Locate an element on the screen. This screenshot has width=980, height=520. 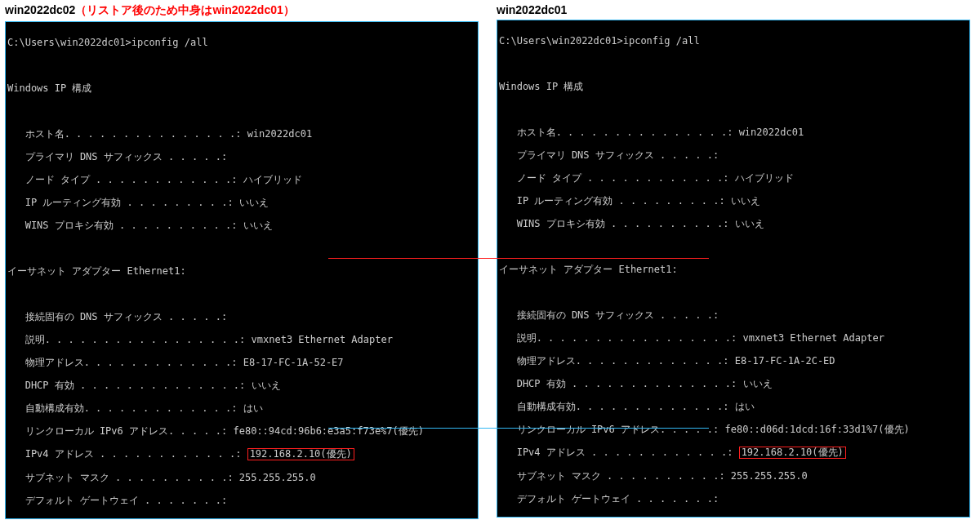
right-title: win2022dc01 is located at coordinates (733, 10).